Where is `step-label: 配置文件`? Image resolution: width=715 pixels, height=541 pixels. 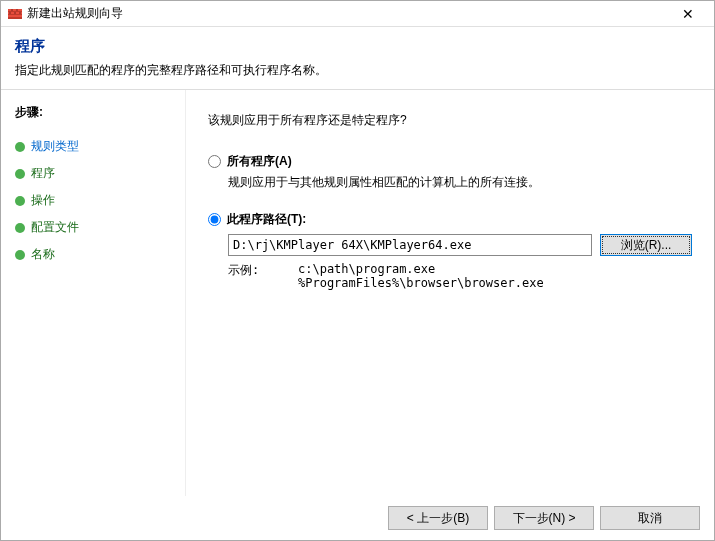 step-label: 配置文件 is located at coordinates (55, 228).